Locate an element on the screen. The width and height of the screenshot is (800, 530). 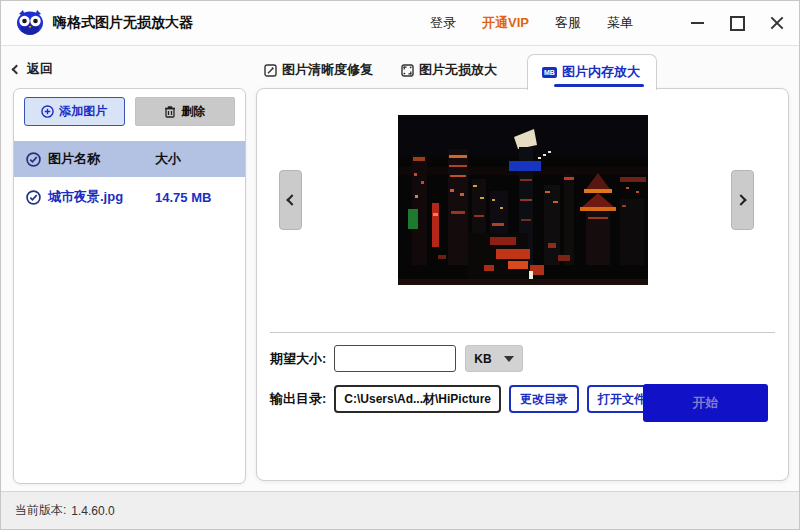
tab-label: 图片清晰度修复 is located at coordinates (328, 70).